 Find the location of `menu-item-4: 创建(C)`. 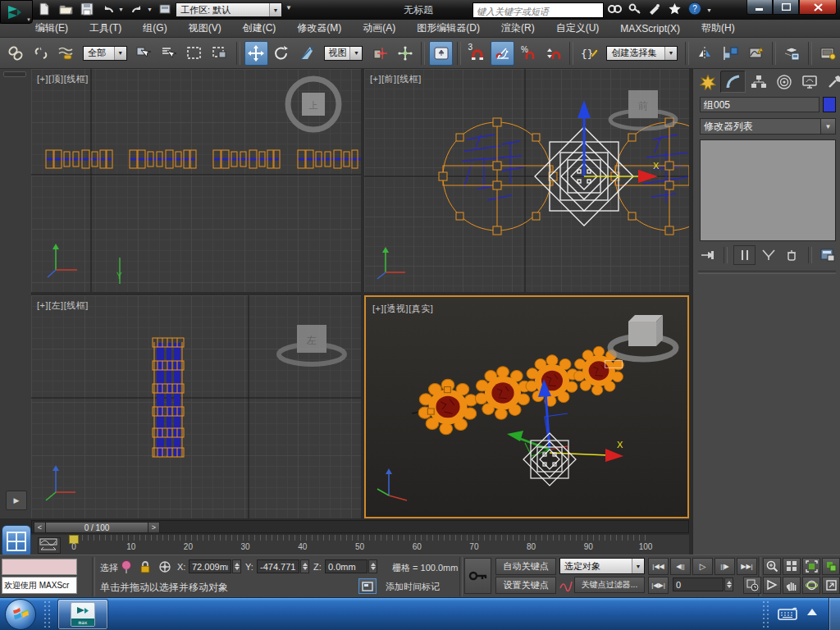

menu-item-4: 创建(C) is located at coordinates (259, 28).